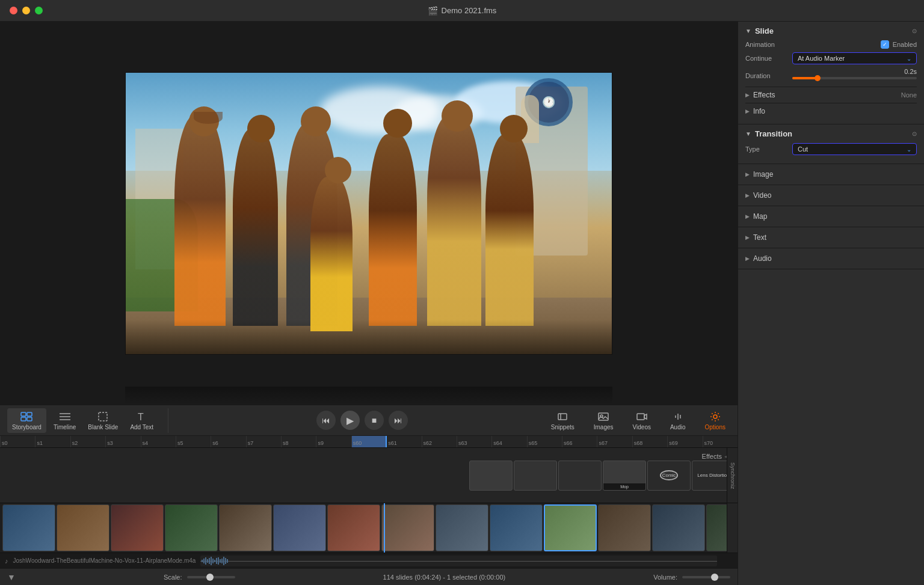  I want to click on options-button: Options, so click(715, 421).